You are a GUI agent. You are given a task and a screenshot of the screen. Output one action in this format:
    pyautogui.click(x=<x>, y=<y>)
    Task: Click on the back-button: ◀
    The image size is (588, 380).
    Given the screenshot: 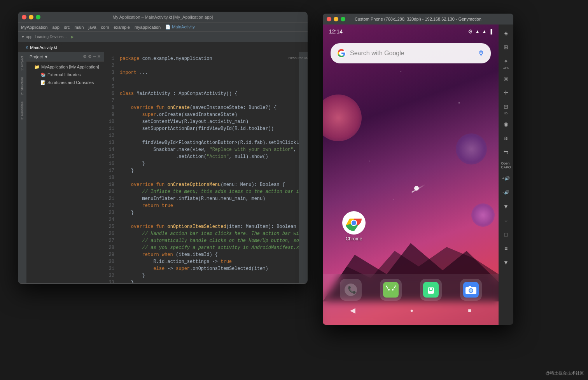 What is the action you would take?
    pyautogui.click(x=353, y=310)
    